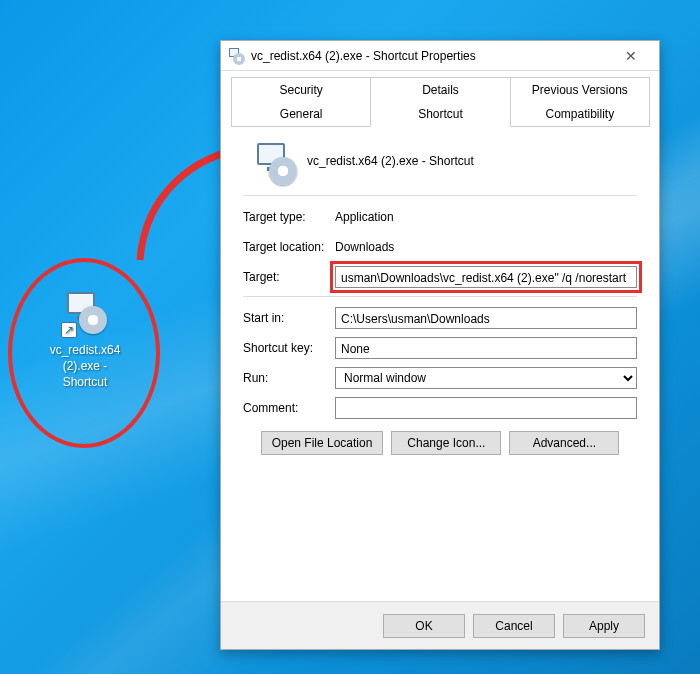  Describe the element at coordinates (301, 114) in the screenshot. I see `tab-general: General` at that location.